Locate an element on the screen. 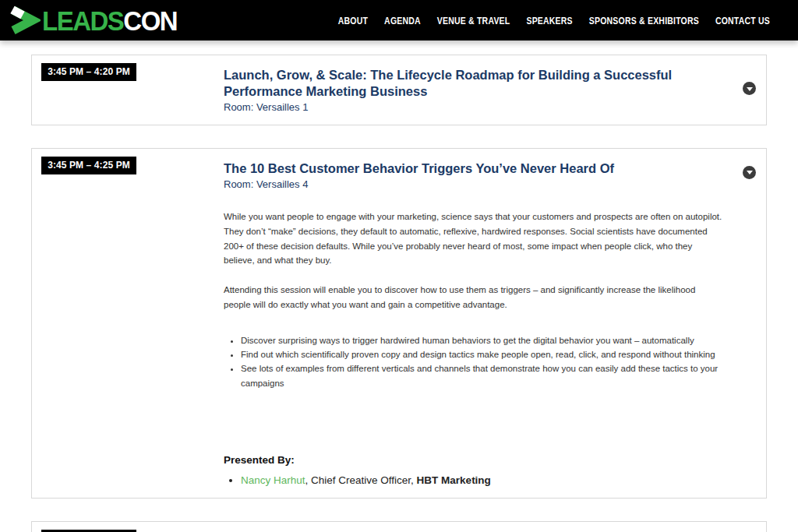 This screenshot has height=532, width=798. takeaway-item: Discover surprising ways to trigger hard… is located at coordinates (482, 340).